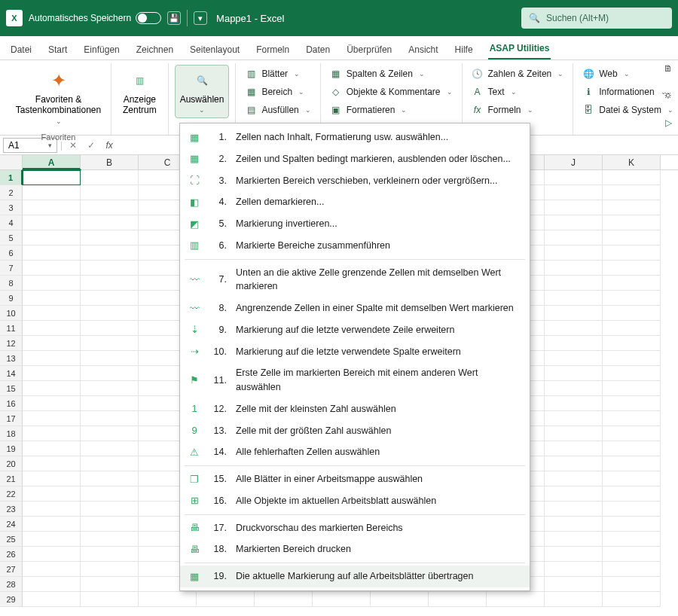  Describe the element at coordinates (318, 50) in the screenshot. I see `tab-daten: Daten` at that location.